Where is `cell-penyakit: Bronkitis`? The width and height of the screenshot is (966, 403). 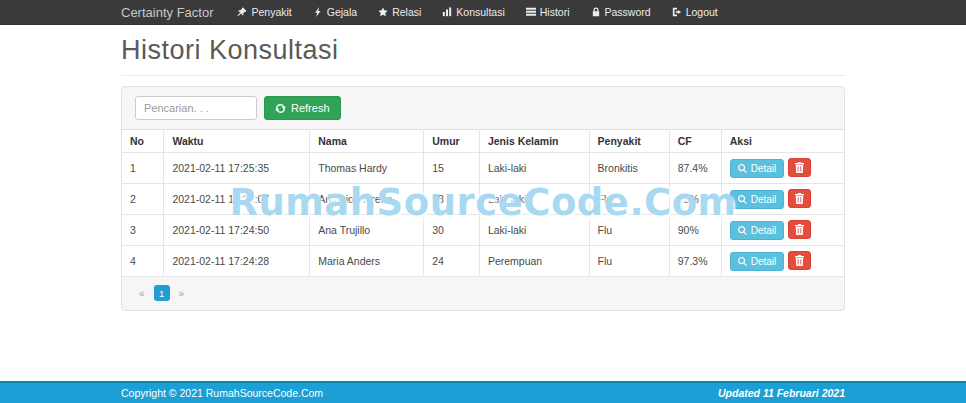
cell-penyakit: Bronkitis is located at coordinates (629, 168).